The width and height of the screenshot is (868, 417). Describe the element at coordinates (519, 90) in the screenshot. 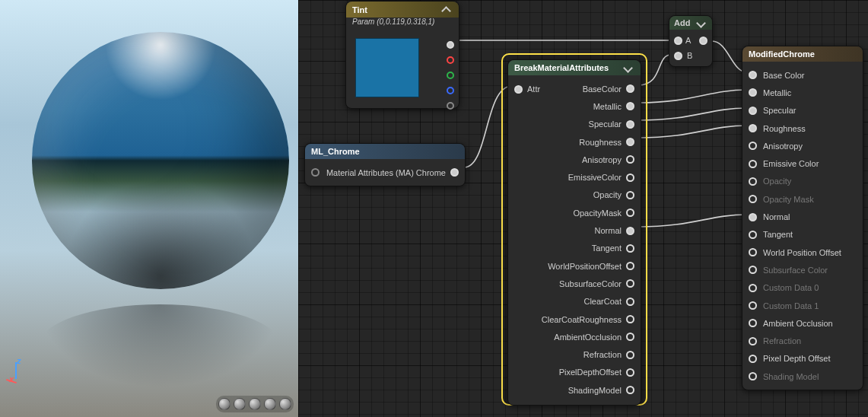

I see `break-input-attr-pin` at that location.